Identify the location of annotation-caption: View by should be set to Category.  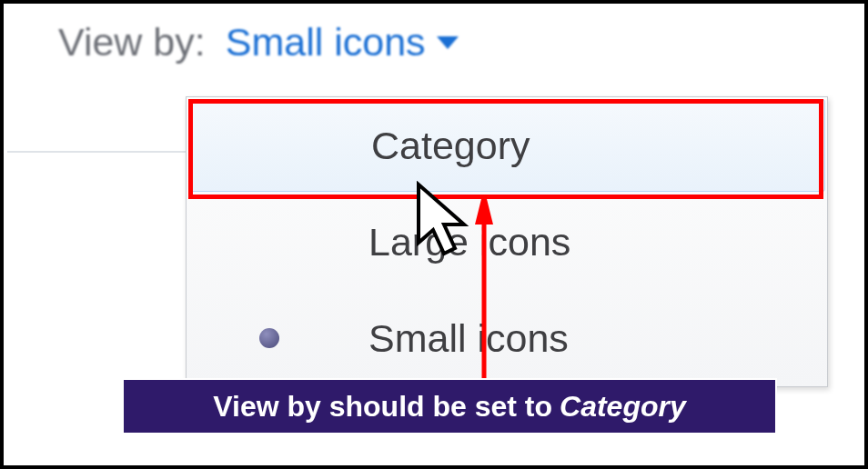
(449, 406).